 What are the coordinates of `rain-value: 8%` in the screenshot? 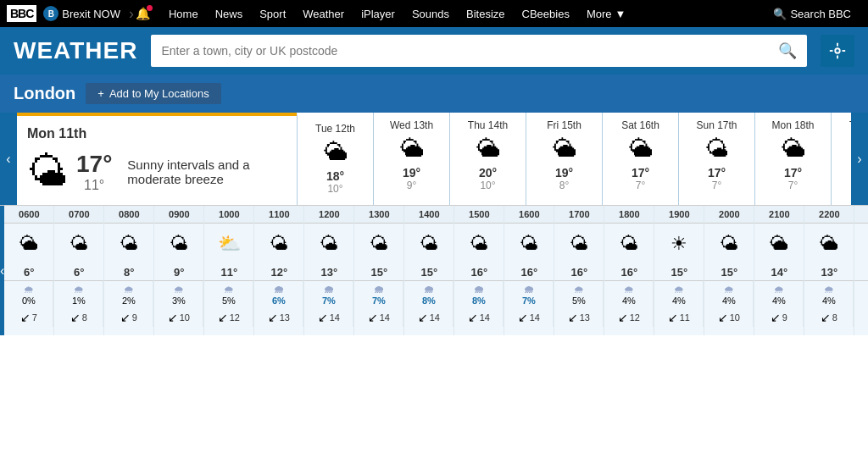 It's located at (478, 301).